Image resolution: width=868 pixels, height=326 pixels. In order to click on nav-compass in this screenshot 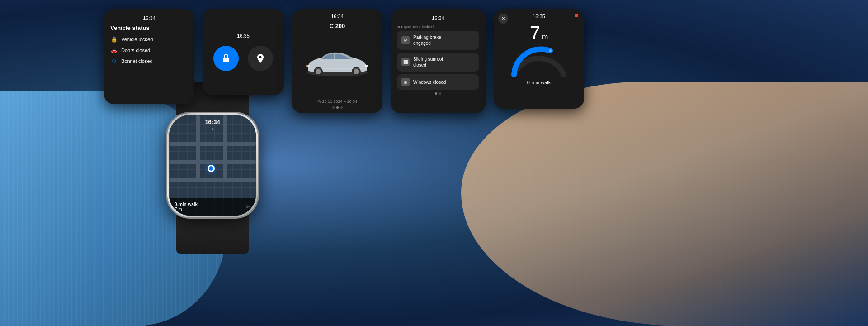, I will do `click(539, 61)`.